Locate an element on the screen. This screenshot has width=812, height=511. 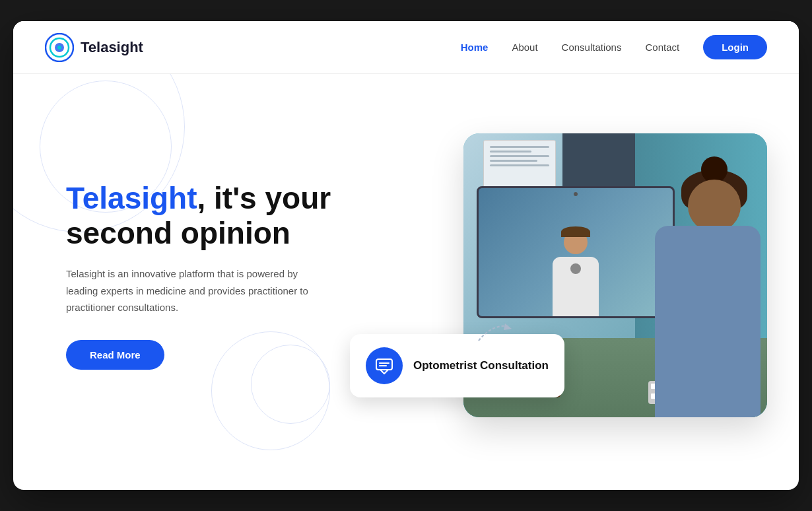
navbar: Telasight Home About Consultations Conta… is located at coordinates (406, 48).